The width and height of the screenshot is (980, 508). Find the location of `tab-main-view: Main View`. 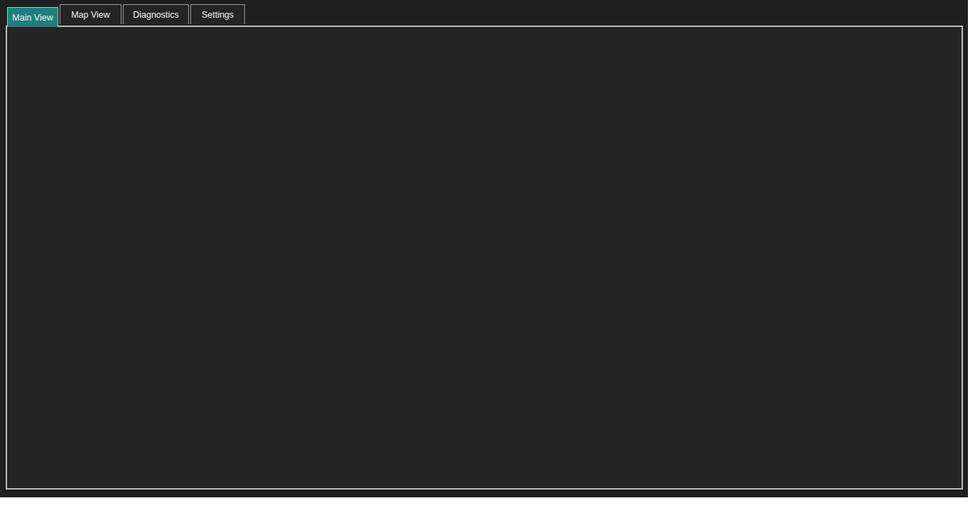

tab-main-view: Main View is located at coordinates (33, 17).